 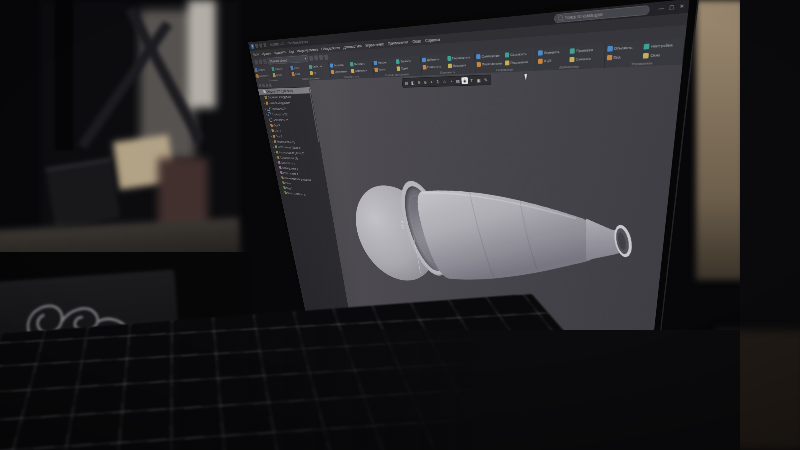 What do you see at coordinates (560, 18) in the screenshot?
I see `search-icon` at bounding box center [560, 18].